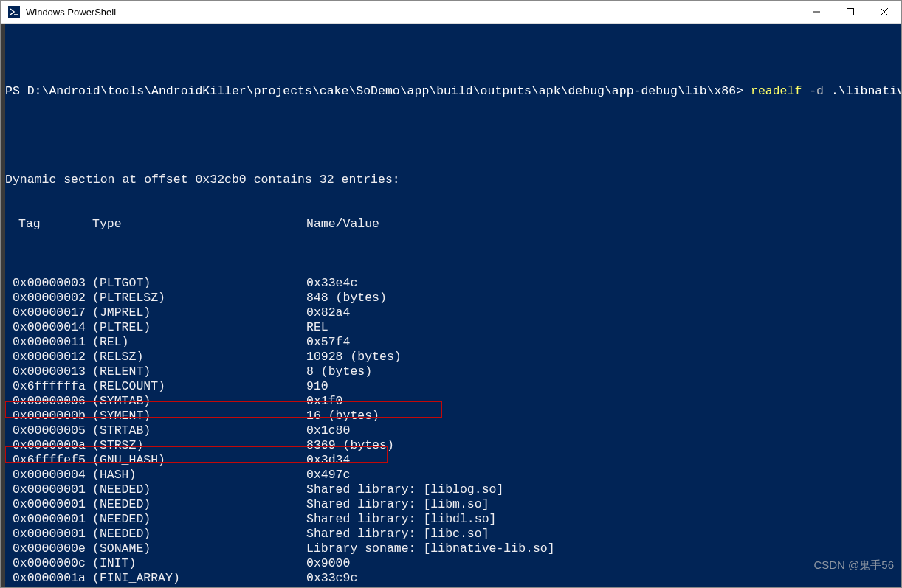 This screenshot has width=902, height=588. Describe the element at coordinates (49, 342) in the screenshot. I see `cell-tag: 0x00000011` at that location.